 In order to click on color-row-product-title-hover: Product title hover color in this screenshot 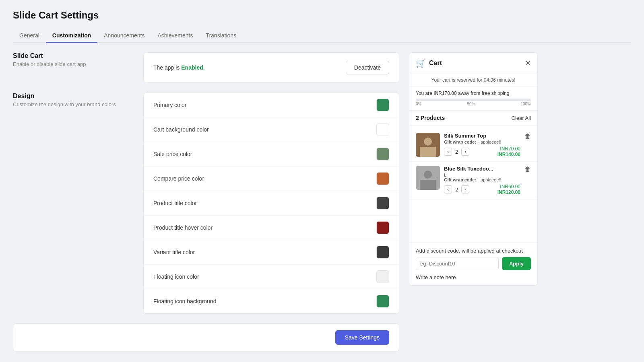, I will do `click(271, 228)`.